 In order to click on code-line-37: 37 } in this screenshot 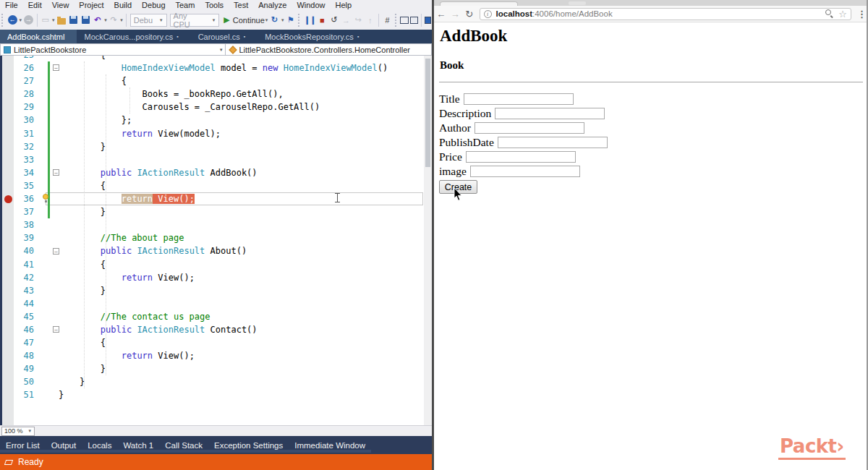, I will do `click(217, 212)`.